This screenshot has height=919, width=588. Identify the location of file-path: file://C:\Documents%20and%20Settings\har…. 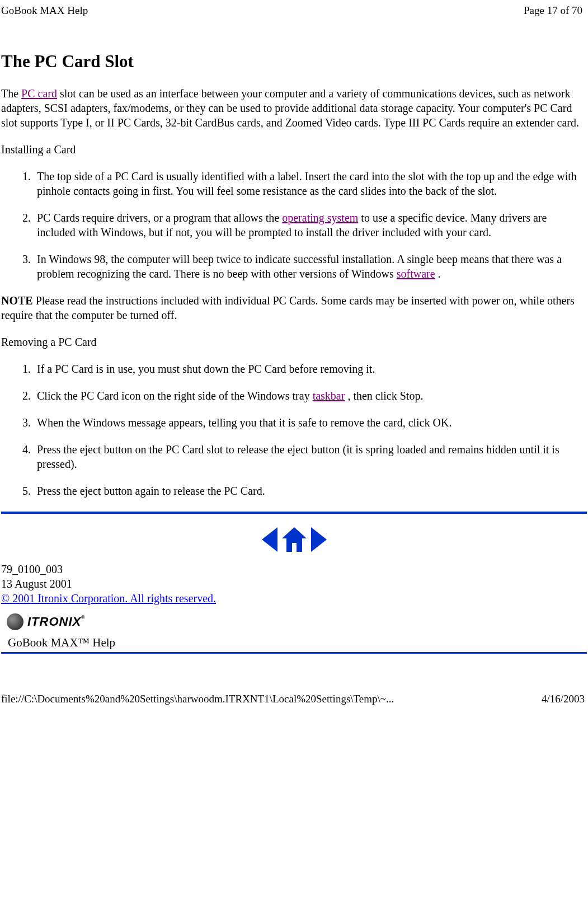
(197, 699).